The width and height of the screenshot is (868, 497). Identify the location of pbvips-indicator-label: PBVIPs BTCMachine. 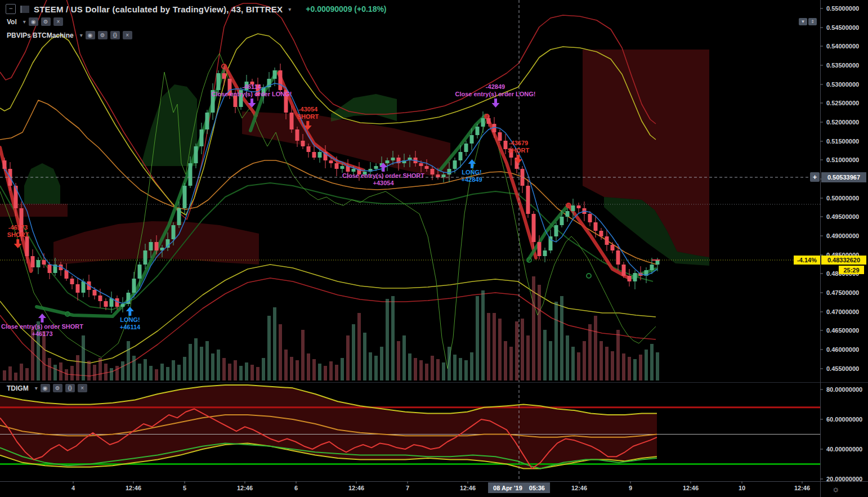
(41, 35).